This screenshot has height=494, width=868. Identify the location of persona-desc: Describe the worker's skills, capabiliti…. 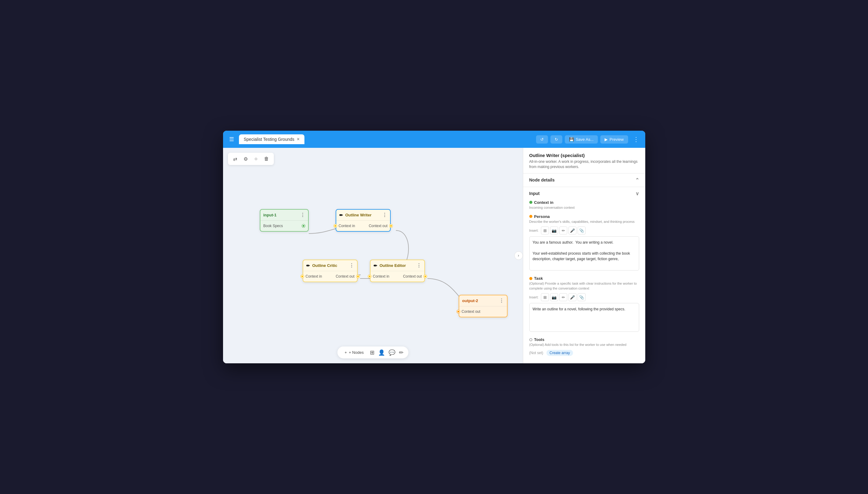
(584, 222).